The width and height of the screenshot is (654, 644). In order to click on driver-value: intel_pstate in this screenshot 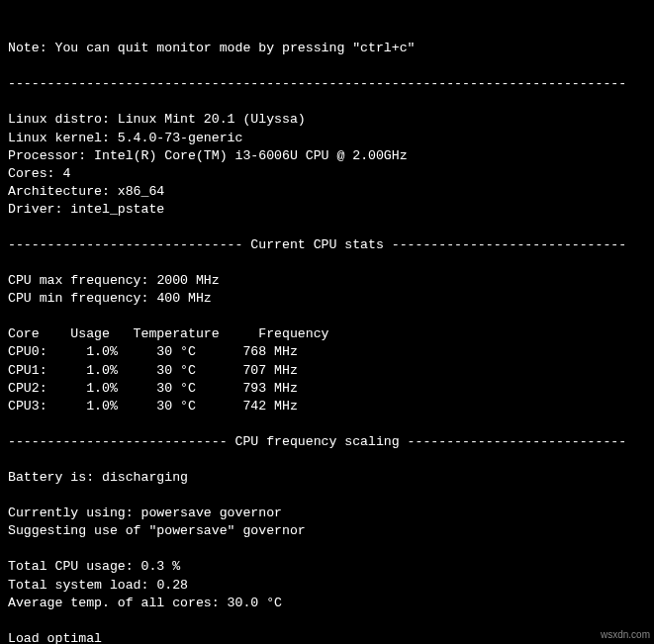, I will do `click(117, 210)`.